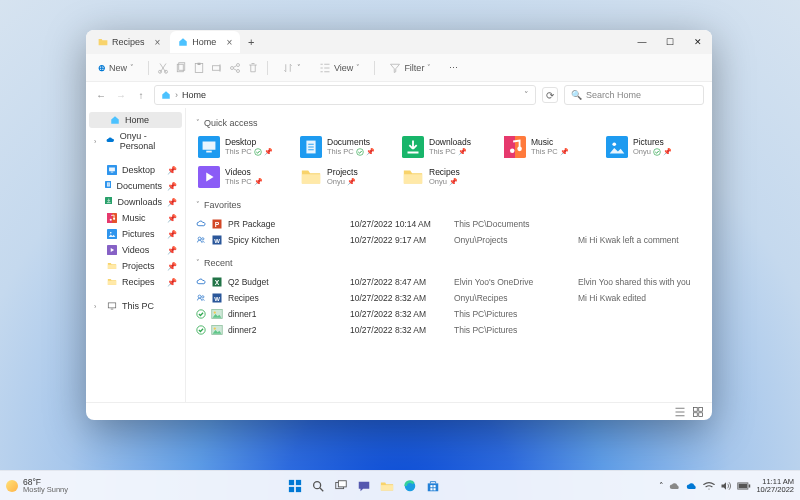 The image size is (800, 500). Describe the element at coordinates (218, 263) in the screenshot. I see `section-title: Recent` at that location.